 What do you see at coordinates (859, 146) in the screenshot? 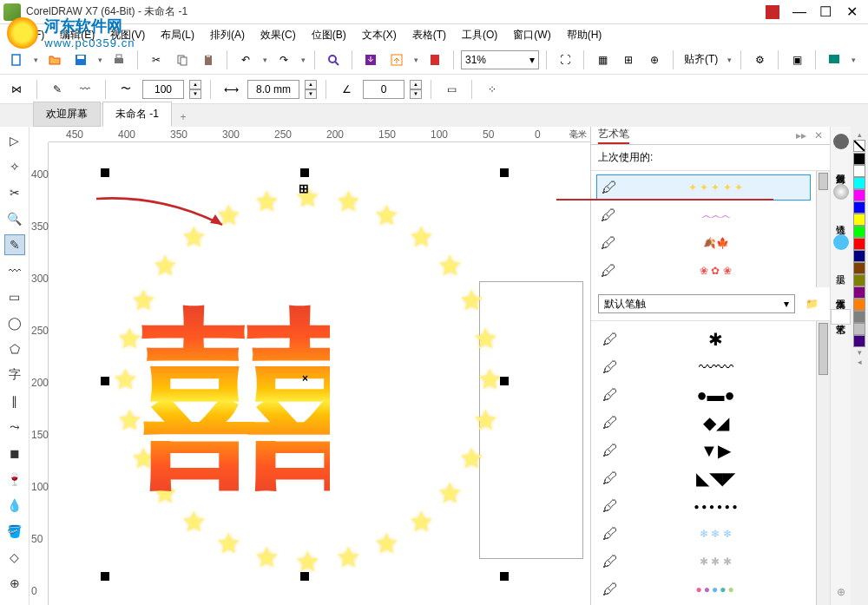
I see `no-color-swatch` at bounding box center [859, 146].